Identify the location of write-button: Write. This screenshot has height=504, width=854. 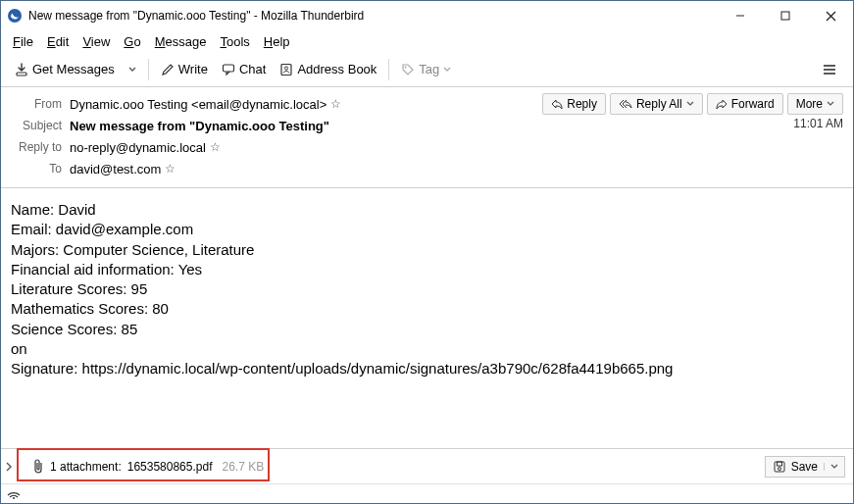
(184, 69).